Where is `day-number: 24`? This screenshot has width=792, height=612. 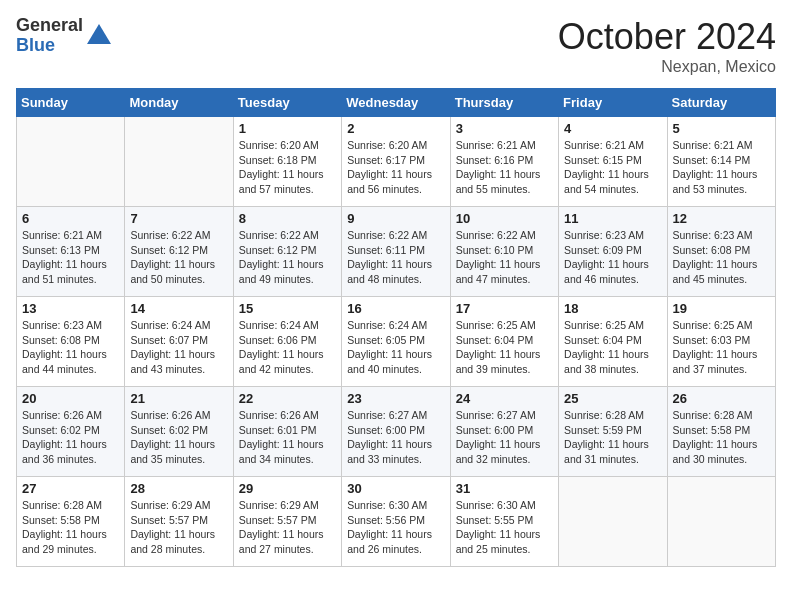 day-number: 24 is located at coordinates (504, 398).